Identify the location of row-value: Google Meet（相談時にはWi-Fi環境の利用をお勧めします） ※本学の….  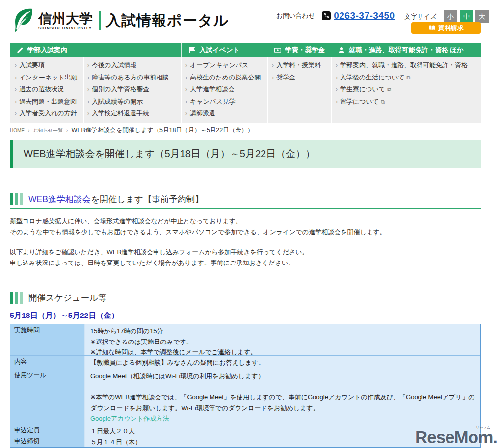
(283, 396).